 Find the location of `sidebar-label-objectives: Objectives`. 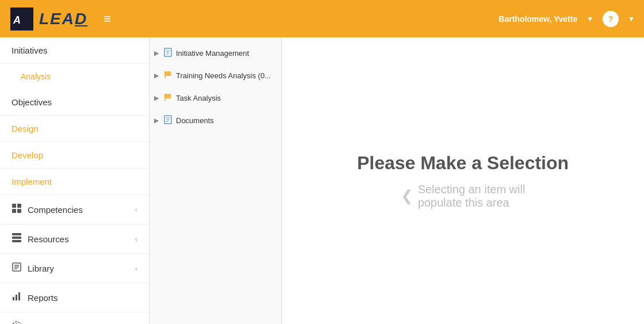

sidebar-label-objectives: Objectives is located at coordinates (32, 102).